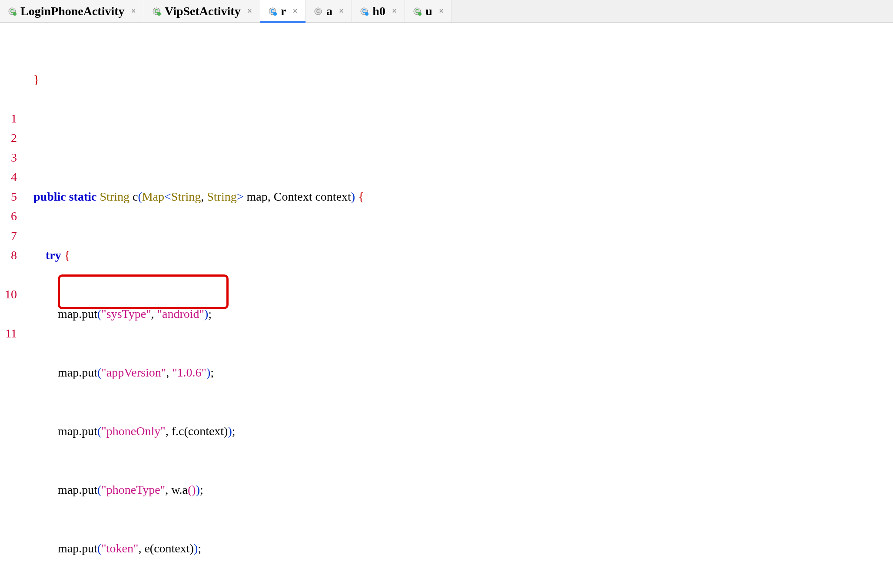 The image size is (893, 588). What do you see at coordinates (447, 11) in the screenshot?
I see `tab-bar: C LoginPhoneActivity × C VipSetActivity …` at bounding box center [447, 11].